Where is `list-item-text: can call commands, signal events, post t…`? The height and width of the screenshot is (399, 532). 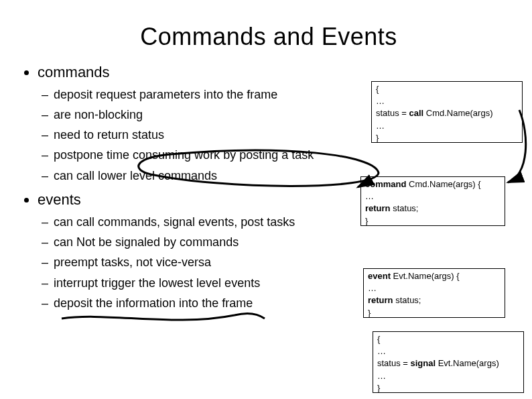
list-item-text: can call commands, signal events, post t… is located at coordinates (174, 222).